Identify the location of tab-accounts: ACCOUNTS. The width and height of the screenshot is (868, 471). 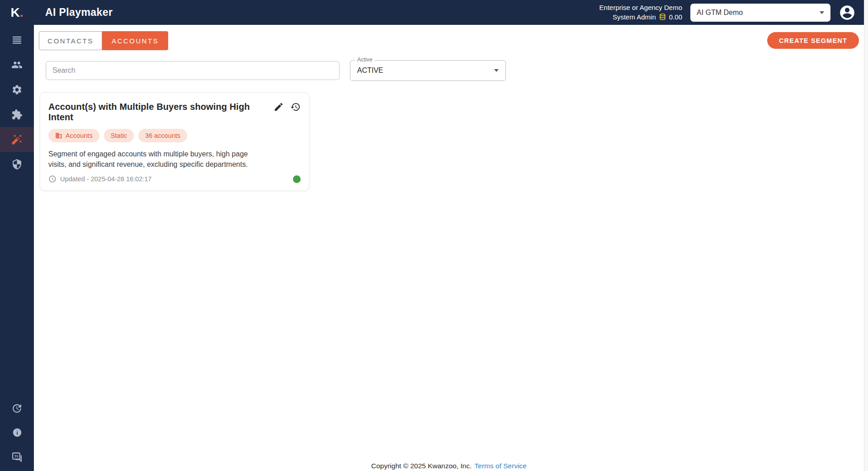
(135, 41).